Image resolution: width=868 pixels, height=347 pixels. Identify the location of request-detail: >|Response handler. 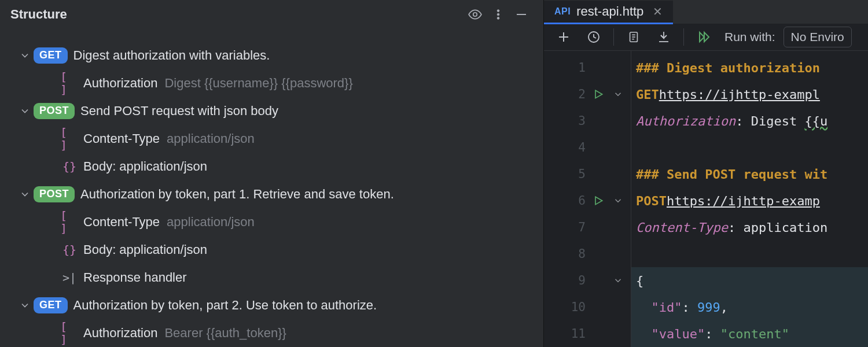
(272, 278).